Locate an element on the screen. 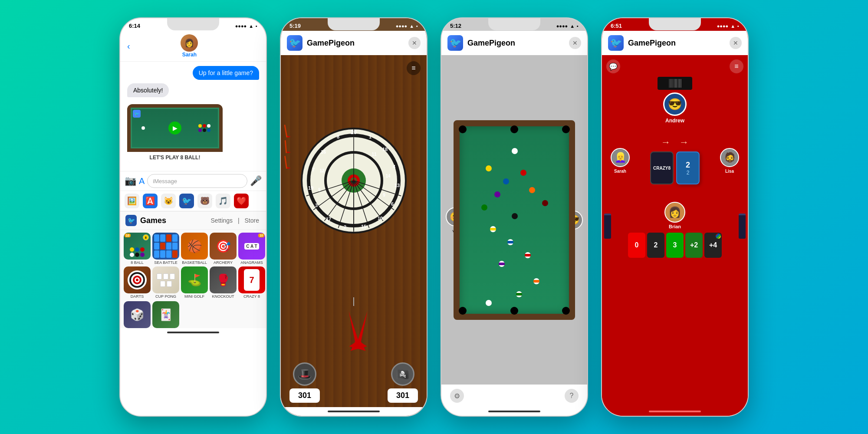 This screenshot has width=868, height=434. music-icon: 🎵 is located at coordinates (223, 201).